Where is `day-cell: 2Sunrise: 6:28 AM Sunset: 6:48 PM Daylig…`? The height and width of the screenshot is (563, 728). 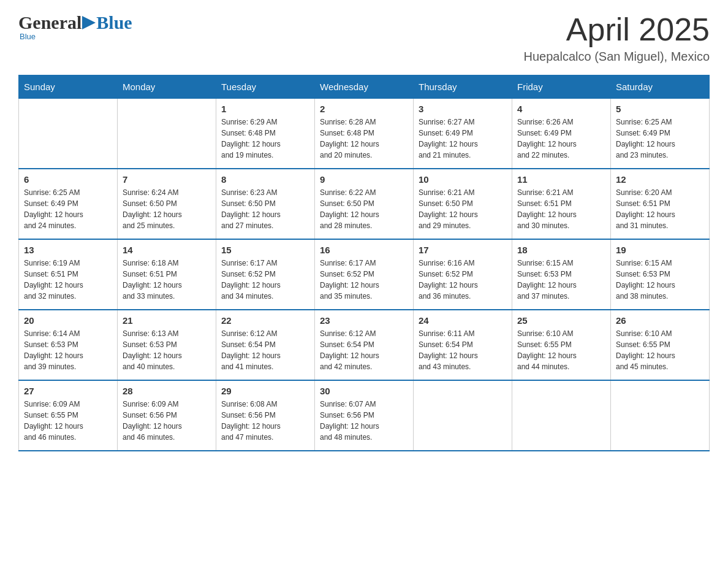 day-cell: 2Sunrise: 6:28 AM Sunset: 6:48 PM Daylig… is located at coordinates (364, 134).